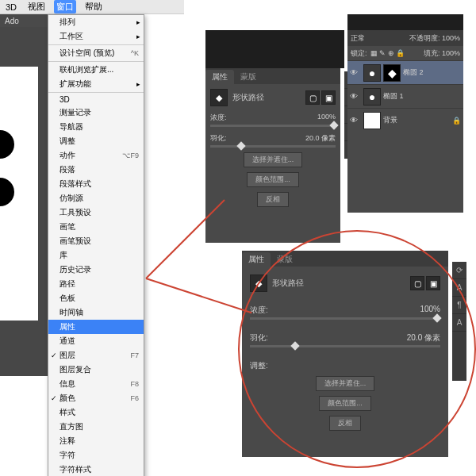 Image resolution: width=476 pixels, height=476 pixels. I want to click on menu-item: 画笔, so click(96, 227).